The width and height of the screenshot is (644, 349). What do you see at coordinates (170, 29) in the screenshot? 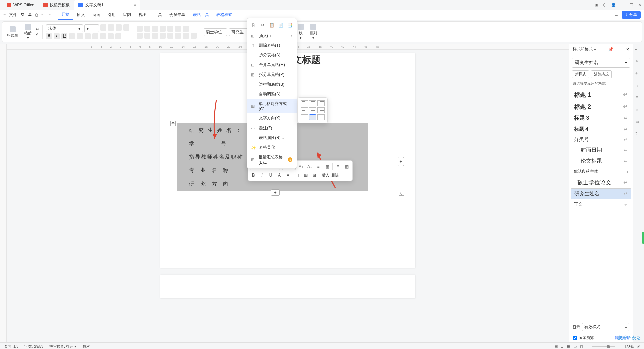
I see `tabstop-icon` at bounding box center [170, 29].